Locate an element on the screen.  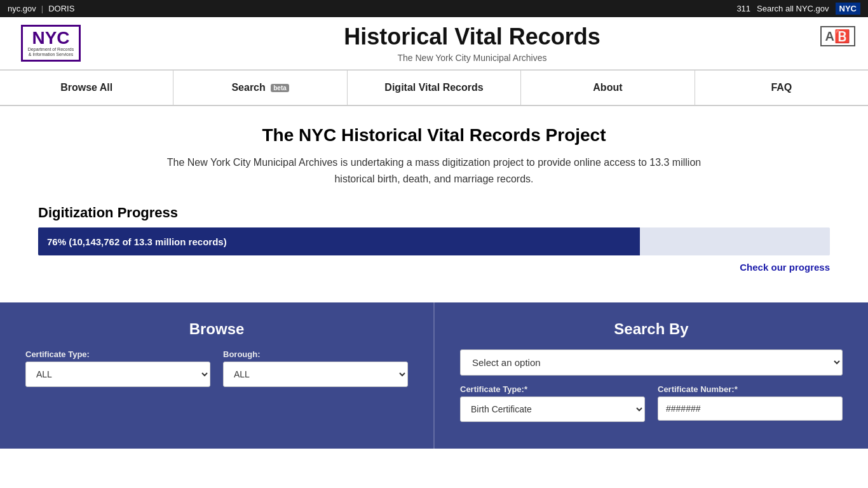
check-progress-link: Check our progress is located at coordinates (785, 267).